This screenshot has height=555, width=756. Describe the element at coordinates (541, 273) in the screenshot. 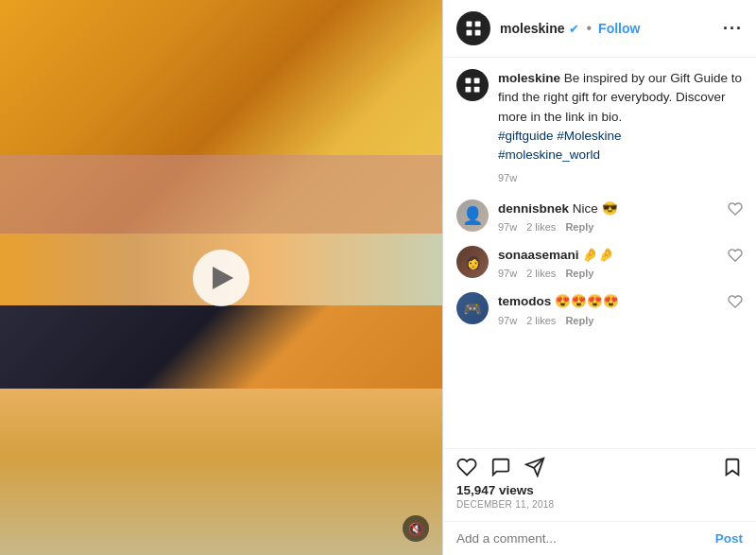

I see `comment-likes-sona: 2 likes` at that location.